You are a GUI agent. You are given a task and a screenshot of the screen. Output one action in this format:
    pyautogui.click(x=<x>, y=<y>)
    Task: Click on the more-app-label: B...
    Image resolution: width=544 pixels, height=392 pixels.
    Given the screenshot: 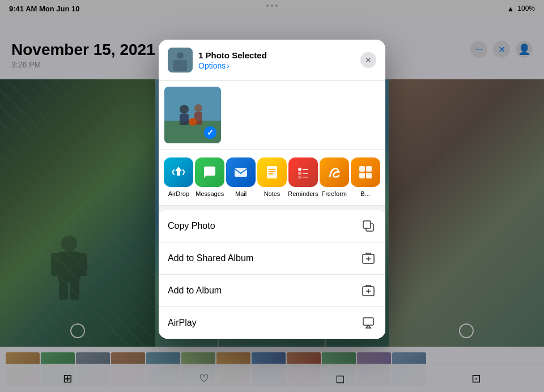 What is the action you would take?
    pyautogui.click(x=365, y=194)
    